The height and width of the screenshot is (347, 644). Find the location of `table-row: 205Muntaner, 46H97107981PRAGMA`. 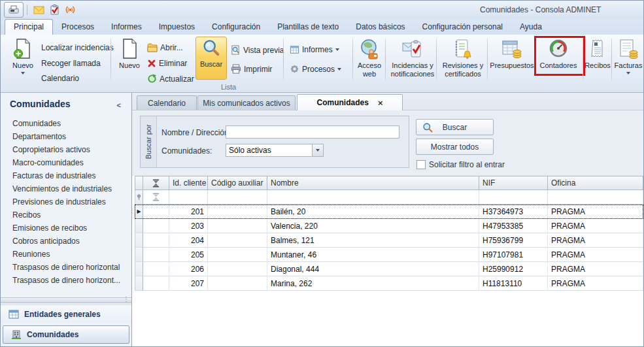

table-row: 205Muntaner, 46H97107981PRAGMA is located at coordinates (389, 255).